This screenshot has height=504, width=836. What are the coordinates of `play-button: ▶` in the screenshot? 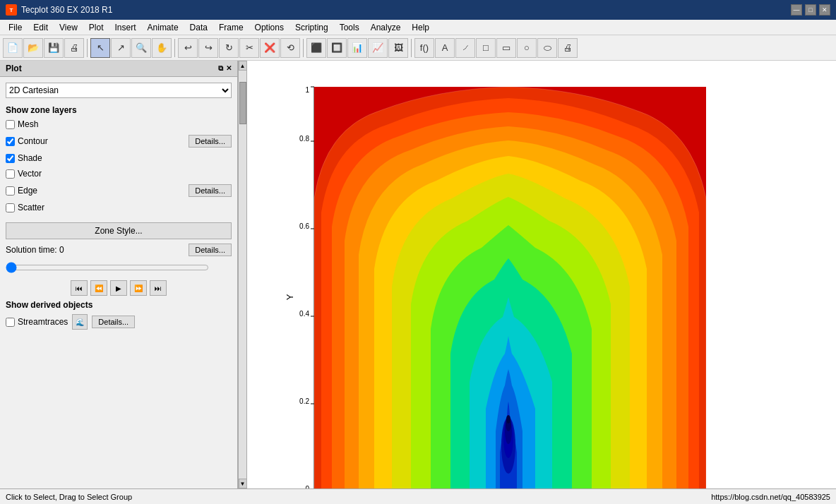 It's located at (119, 288).